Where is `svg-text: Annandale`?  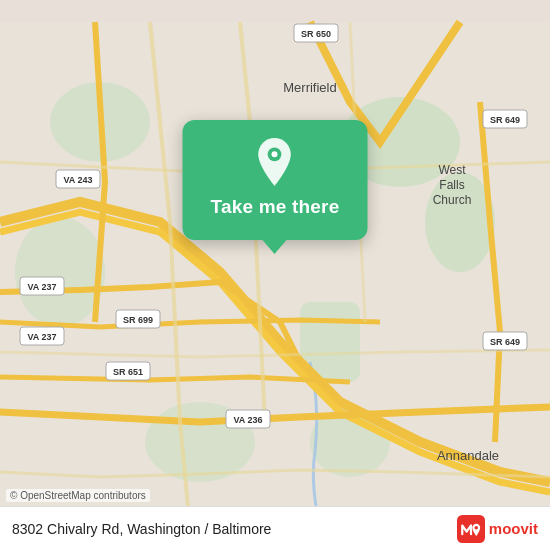
svg-text: Annandale is located at coordinates (468, 456).